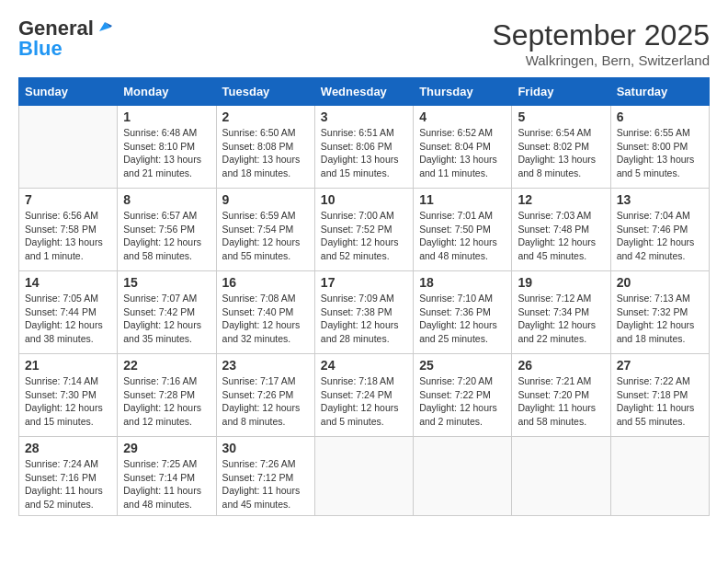  Describe the element at coordinates (68, 200) in the screenshot. I see `day-number: 7` at that location.